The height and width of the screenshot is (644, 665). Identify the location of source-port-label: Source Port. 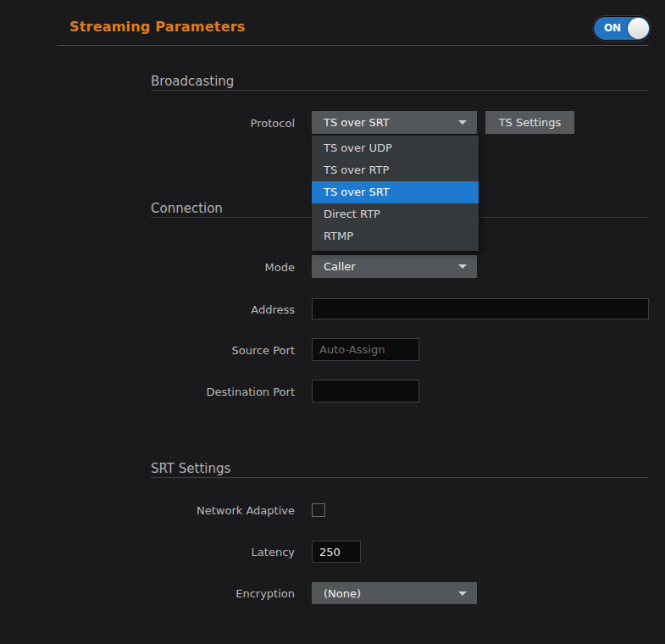
(147, 351).